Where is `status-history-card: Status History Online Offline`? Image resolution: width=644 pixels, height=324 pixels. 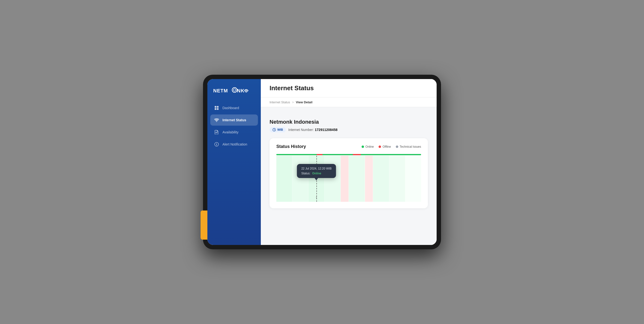 status-history-card: Status History Online Offline is located at coordinates (349, 173).